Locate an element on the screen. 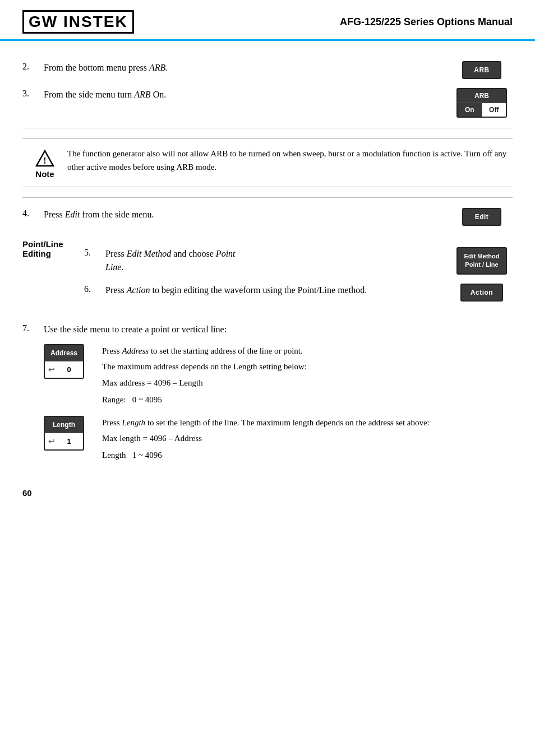 This screenshot has height=756, width=535. length-return-icon: ↩ is located at coordinates (52, 442).